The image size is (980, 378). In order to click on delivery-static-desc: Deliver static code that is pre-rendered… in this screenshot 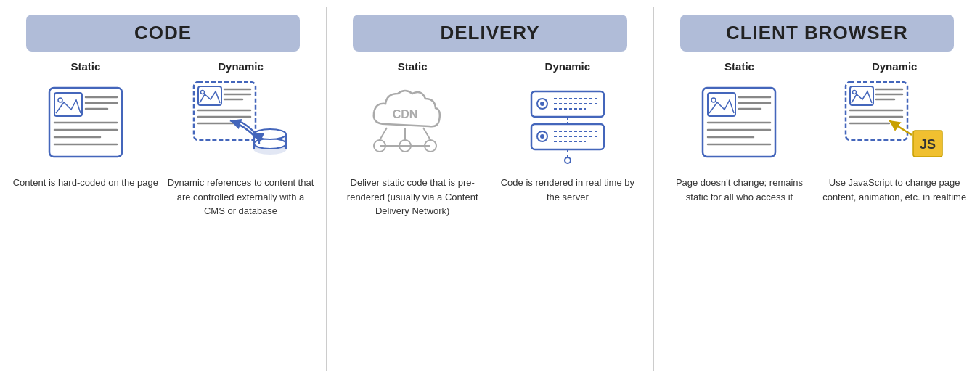, I will do `click(412, 197)`.